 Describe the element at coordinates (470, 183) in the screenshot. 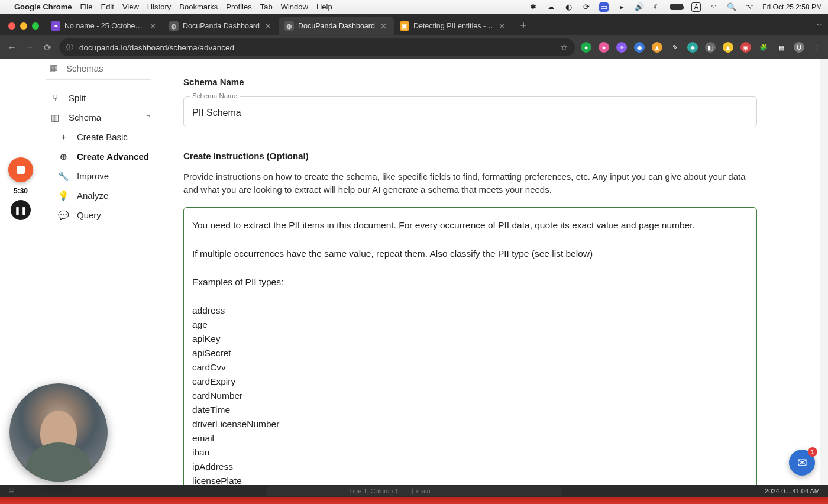

I see `instructions-description: Provide instructions on how to create th…` at that location.